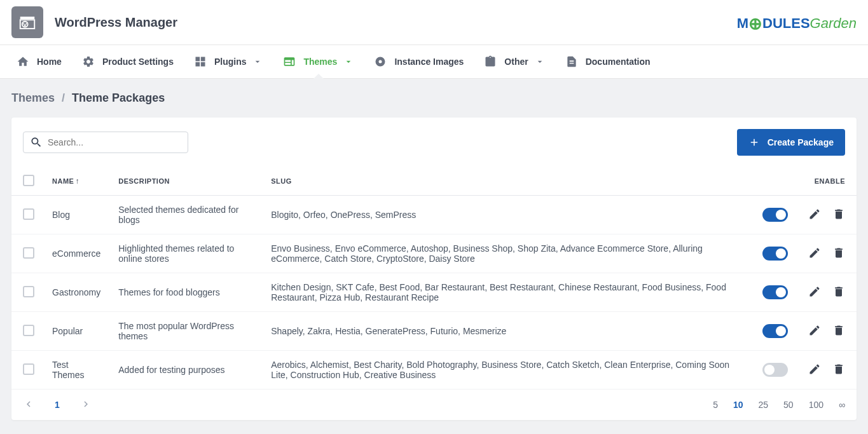 The image size is (868, 434). What do you see at coordinates (29, 405) in the screenshot?
I see `prev-page` at bounding box center [29, 405].